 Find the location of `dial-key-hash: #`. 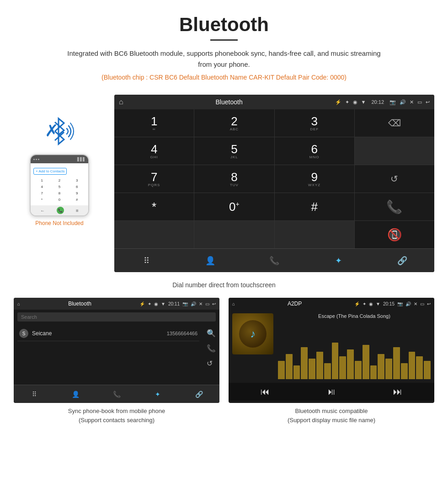

dial-key-hash: # is located at coordinates (315, 207).